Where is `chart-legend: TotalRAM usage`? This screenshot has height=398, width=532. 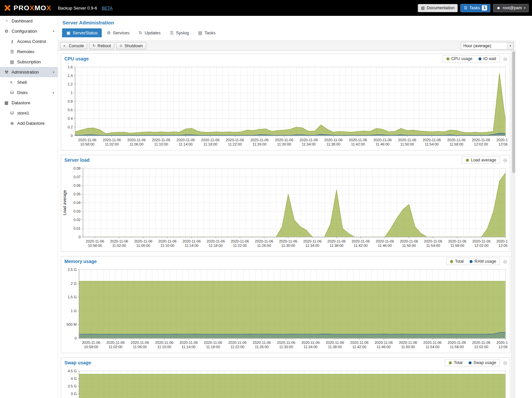
chart-legend: TotalRAM usage is located at coordinates (473, 261).